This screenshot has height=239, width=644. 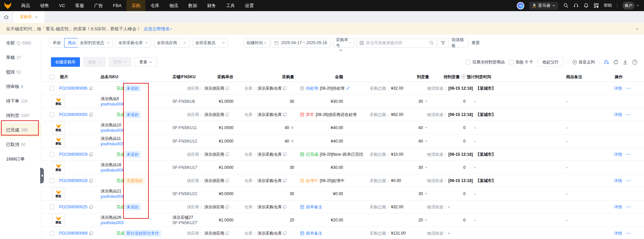 What do you see at coordinates (26, 5) in the screenshot?
I see `nav-item: 商品` at bounding box center [26, 5].